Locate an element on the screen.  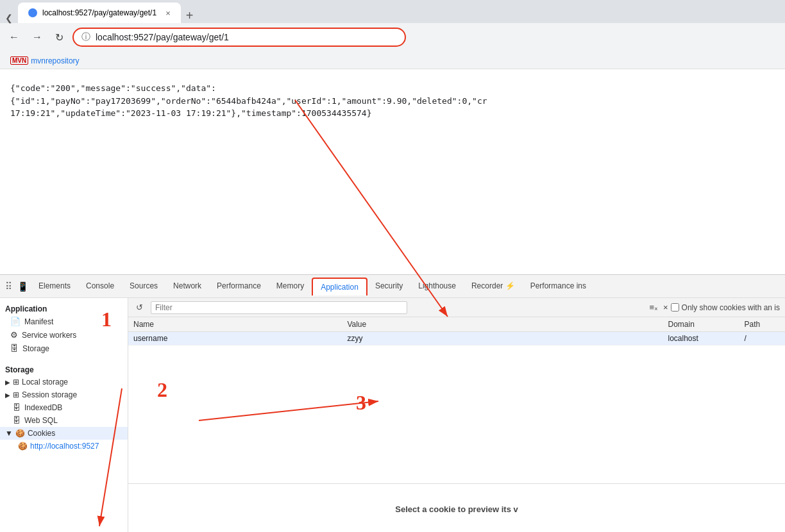
sidebar-indexeddb: 🗄 IndexedDB is located at coordinates (64, 408).